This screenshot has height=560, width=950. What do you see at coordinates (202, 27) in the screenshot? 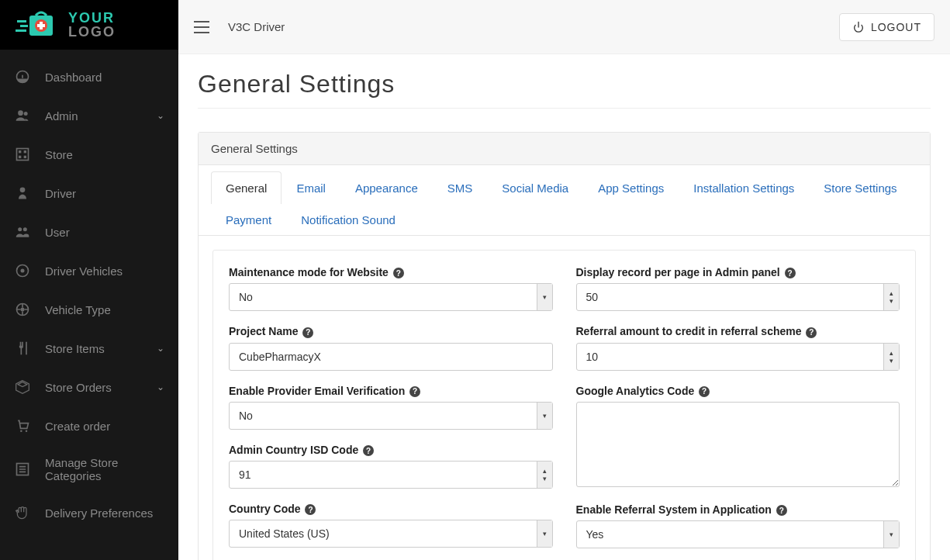
I see `menu-toggle-icon` at bounding box center [202, 27].